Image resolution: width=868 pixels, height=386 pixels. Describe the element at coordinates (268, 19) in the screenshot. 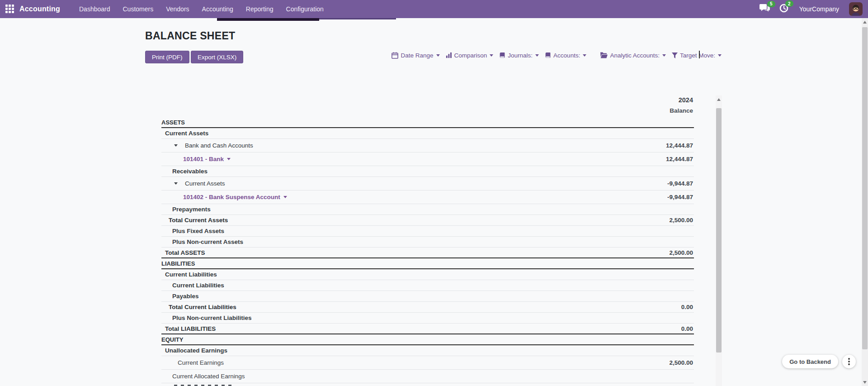

I see `navbar-shadow-artifact` at that location.